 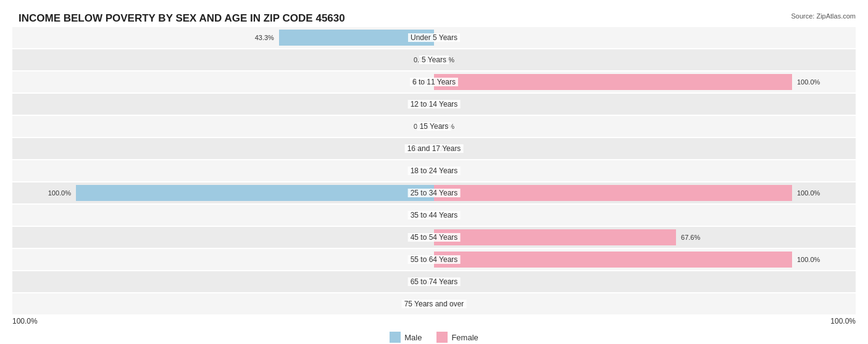 What do you see at coordinates (464, 338) in the screenshot?
I see `legend-female-label: Female` at bounding box center [464, 338].